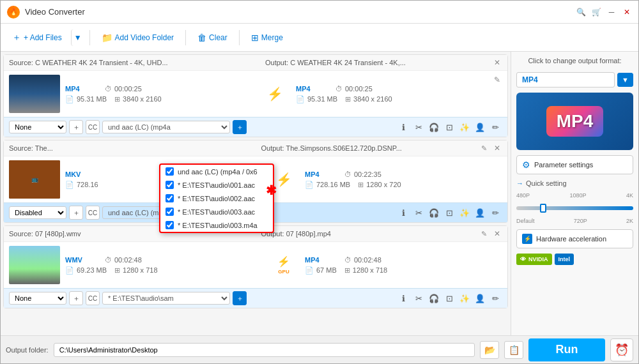 The height and width of the screenshot is (364, 639). I want to click on dropdown-item-3: * E:\TEST\audio\003.aac, so click(217, 212).